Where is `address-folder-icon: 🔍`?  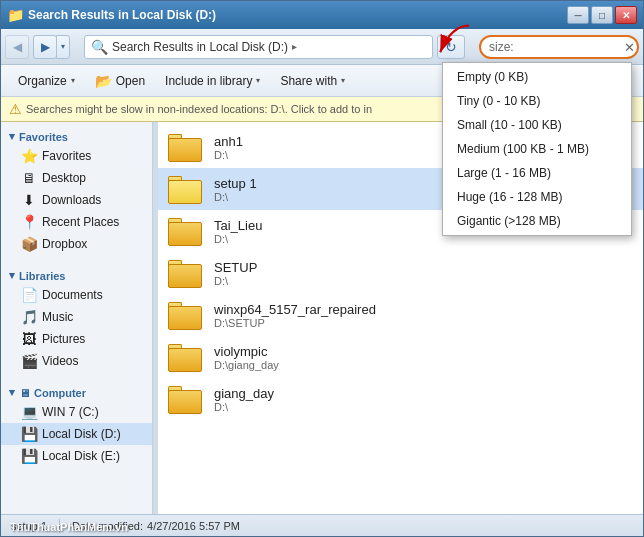 address-folder-icon: 🔍 is located at coordinates (100, 47).